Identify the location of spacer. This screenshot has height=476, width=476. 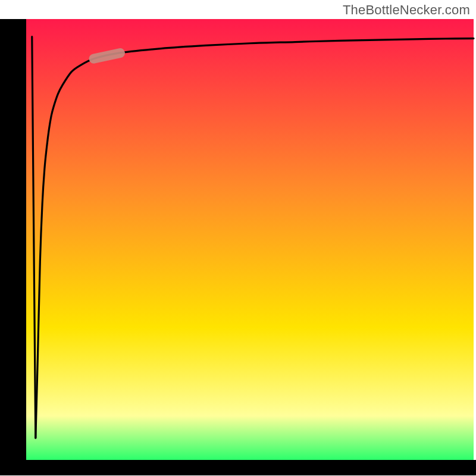
(13, 10).